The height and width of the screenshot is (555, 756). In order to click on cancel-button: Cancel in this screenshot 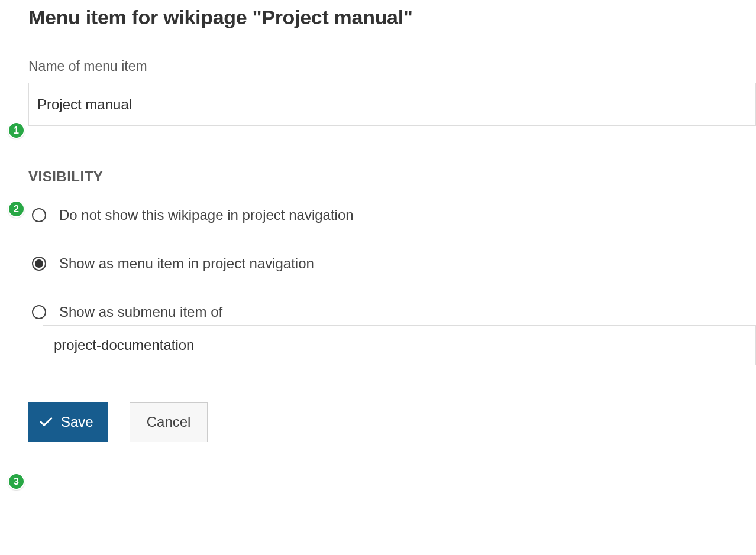, I will do `click(169, 422)`.